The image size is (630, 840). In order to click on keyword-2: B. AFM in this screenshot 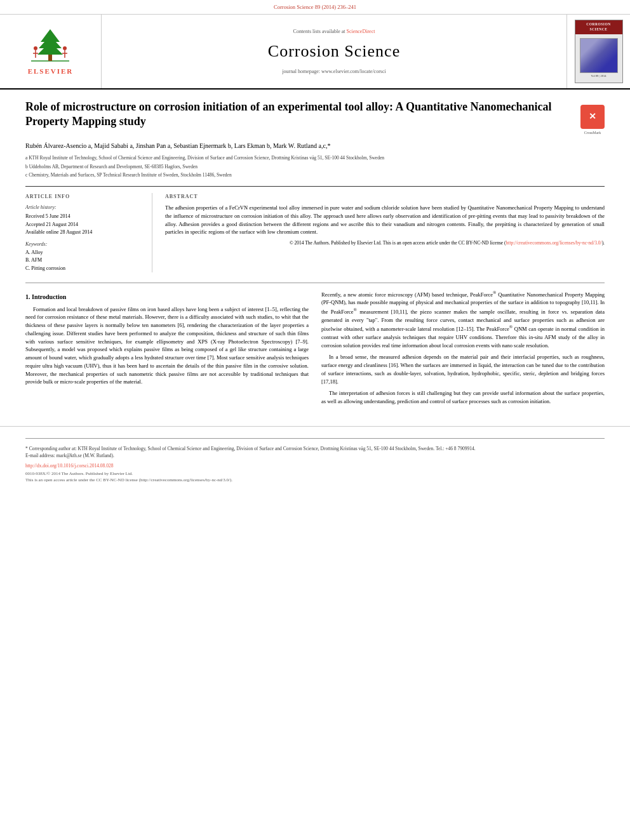, I will do `click(85, 260)`.